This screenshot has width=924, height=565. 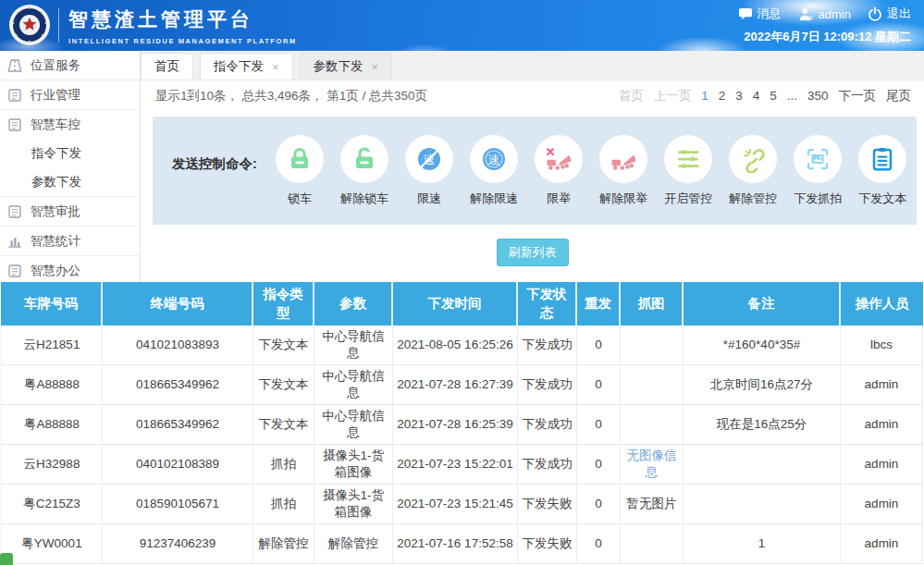 What do you see at coordinates (239, 67) in the screenshot?
I see `tab-label: 指令下发` at bounding box center [239, 67].